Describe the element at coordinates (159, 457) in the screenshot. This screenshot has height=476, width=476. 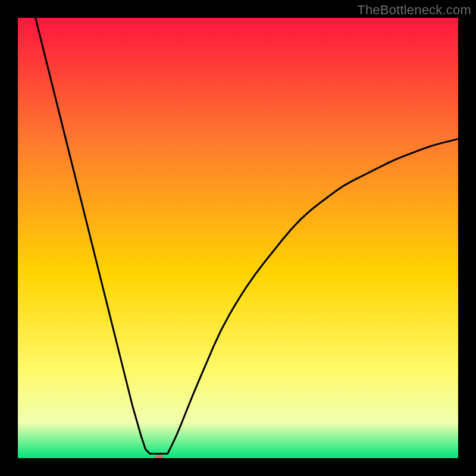
I see `minimum-marker` at that location.